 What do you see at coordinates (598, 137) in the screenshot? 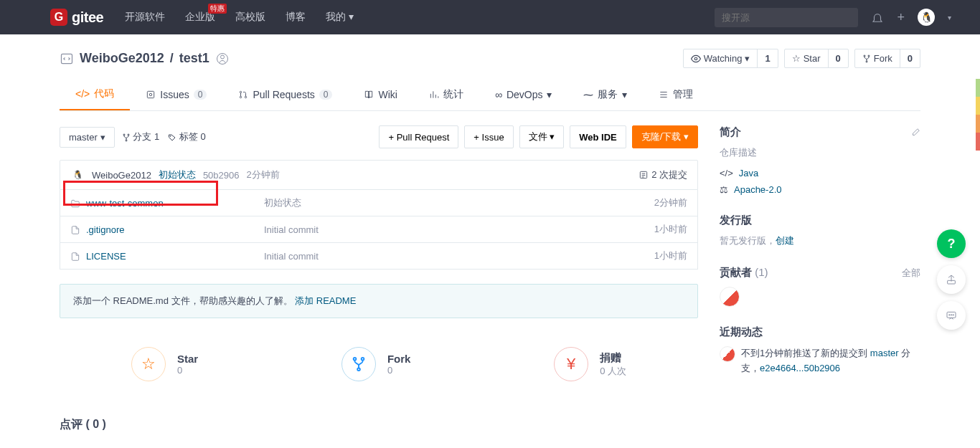
I see `web-ide-button: Web IDE` at bounding box center [598, 137].